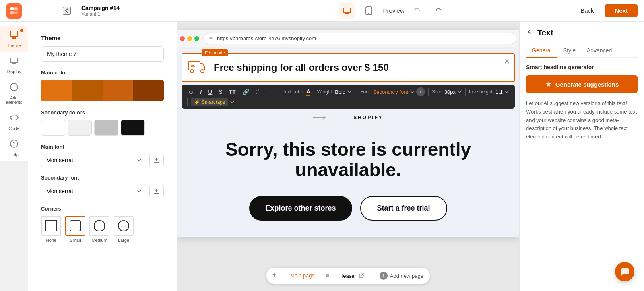 The height and width of the screenshot is (291, 644). What do you see at coordinates (14, 100) in the screenshot?
I see `add-label: Add elements` at bounding box center [14, 100].